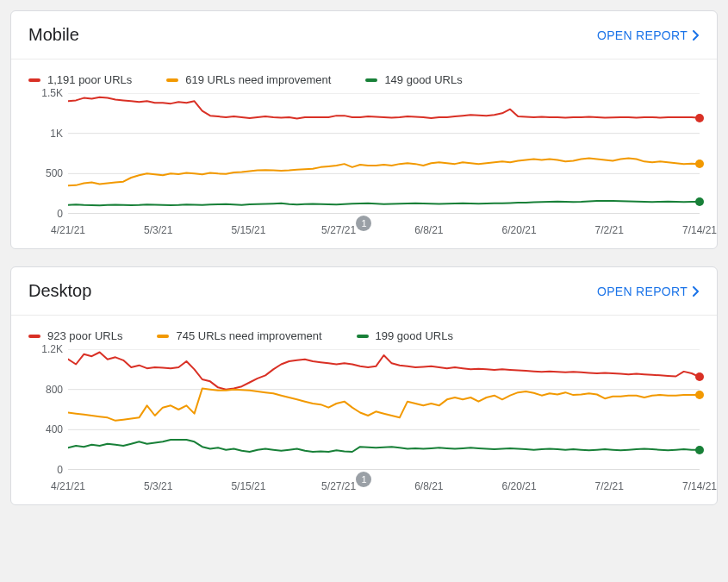  What do you see at coordinates (405, 336) in the screenshot?
I see `legend-item-good: 199 good URLs` at bounding box center [405, 336].